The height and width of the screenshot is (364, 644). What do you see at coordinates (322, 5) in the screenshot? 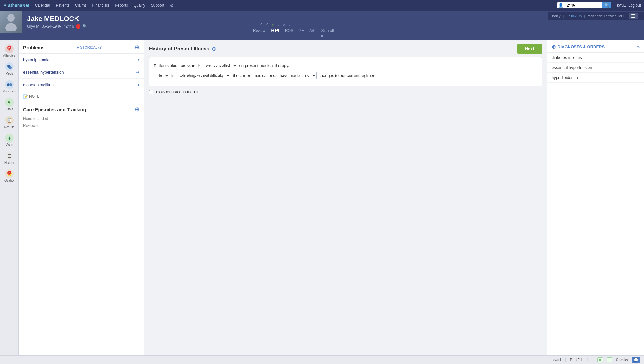
I see `top-navigation: ✦ athenaNet Calendar Patients Claims Fin…` at bounding box center [322, 5].